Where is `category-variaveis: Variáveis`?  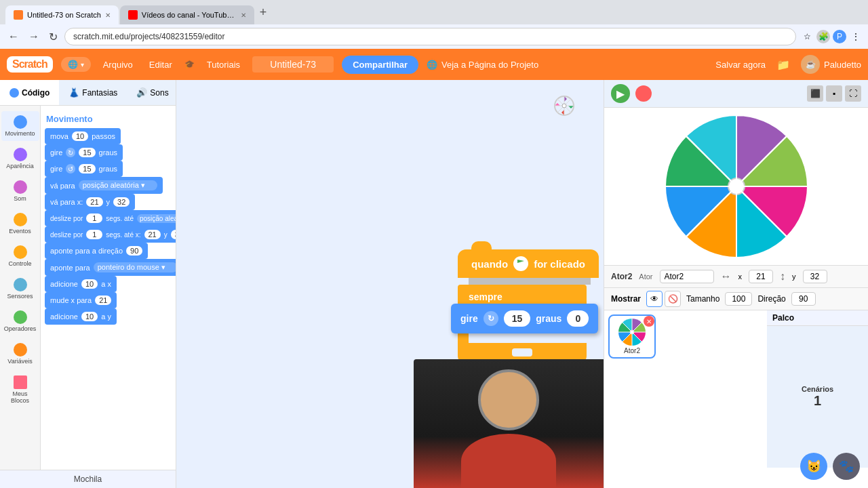 category-variaveis: Variáveis is located at coordinates (20, 354).